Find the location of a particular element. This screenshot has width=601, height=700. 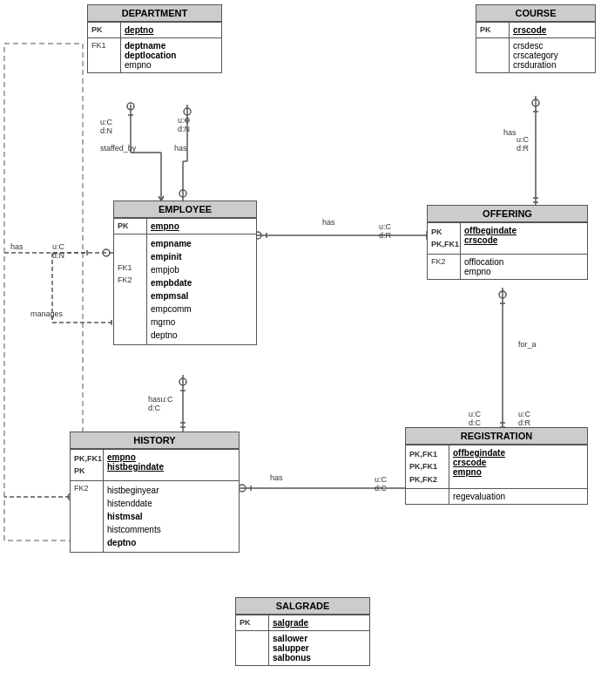

course-attr-label is located at coordinates (493, 56).